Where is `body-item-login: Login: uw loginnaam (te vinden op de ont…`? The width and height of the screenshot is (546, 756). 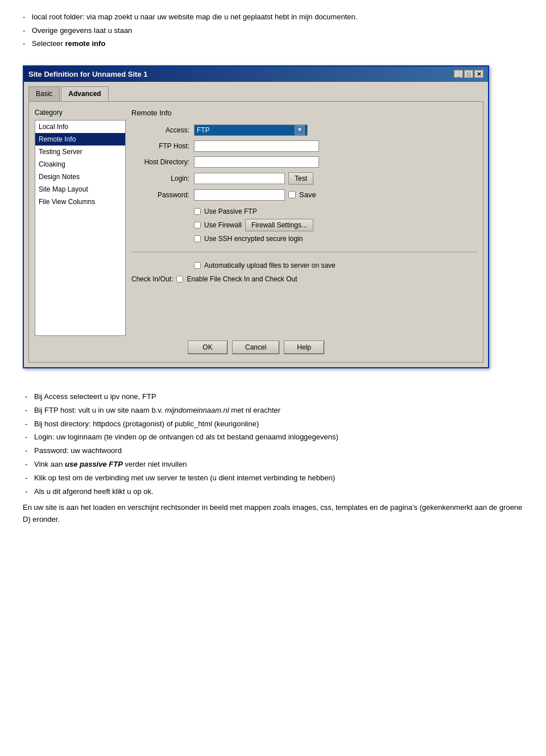 body-item-login: Login: uw loginnaam (te vinden op de ont… is located at coordinates (273, 438).